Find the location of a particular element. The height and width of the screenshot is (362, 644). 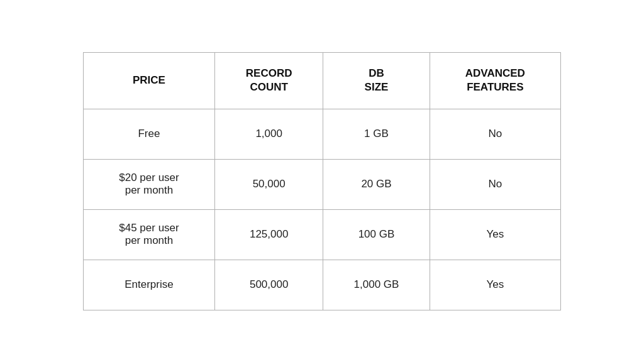

table-cell: 100 GB is located at coordinates (376, 234).